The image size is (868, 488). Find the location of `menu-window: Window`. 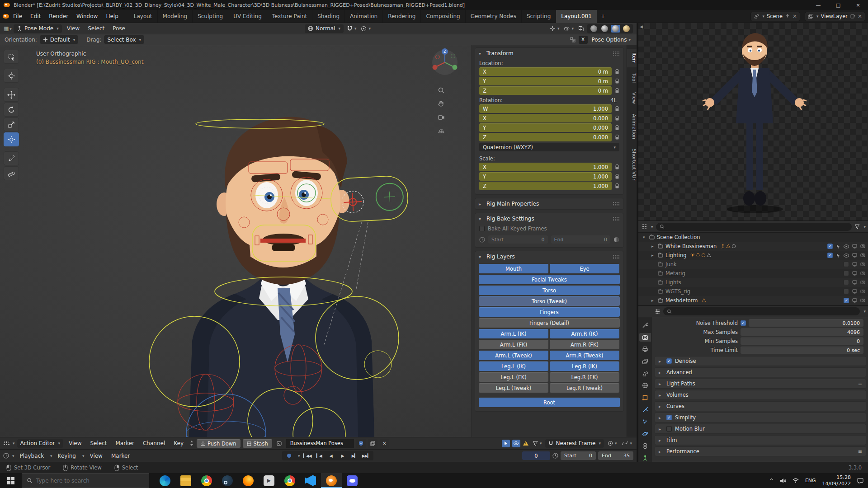

menu-window: Window is located at coordinates (87, 16).